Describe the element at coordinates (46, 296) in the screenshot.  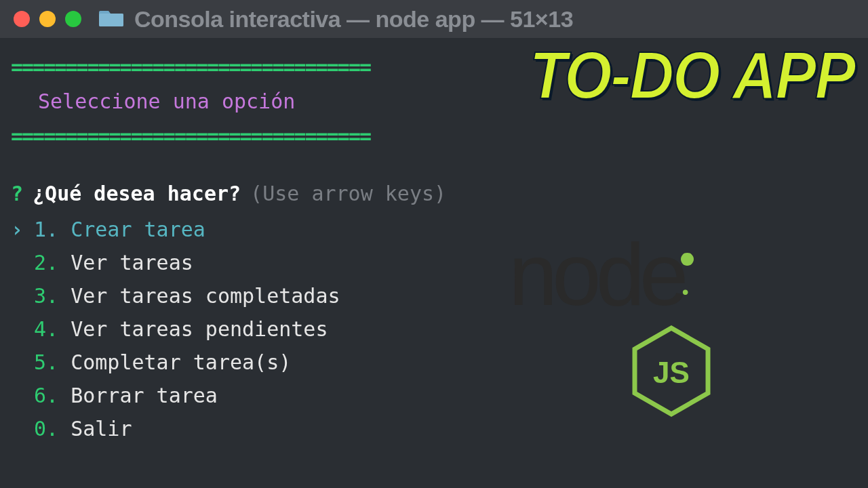
I see `menu-item-number: 3.` at that location.